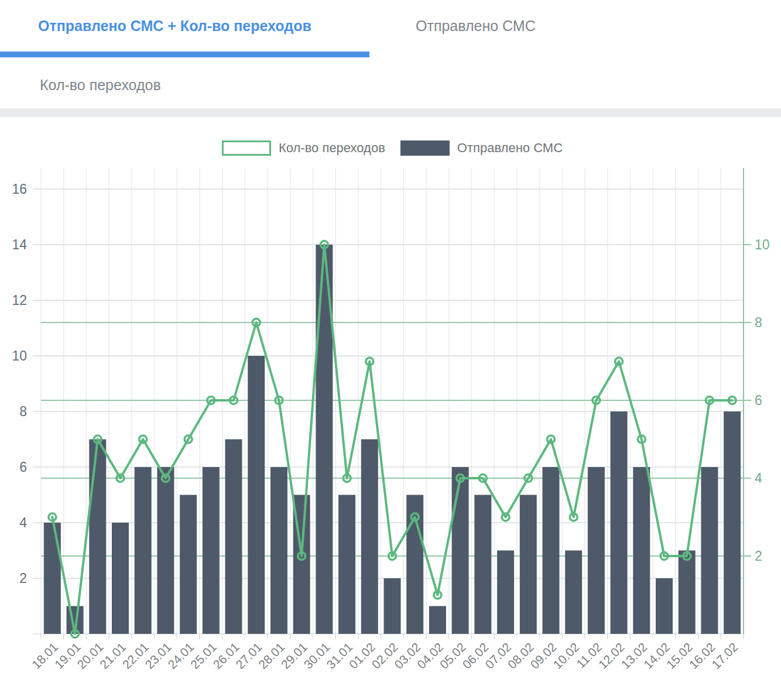 The height and width of the screenshot is (700, 781). I want to click on bar-10.02, so click(574, 592).